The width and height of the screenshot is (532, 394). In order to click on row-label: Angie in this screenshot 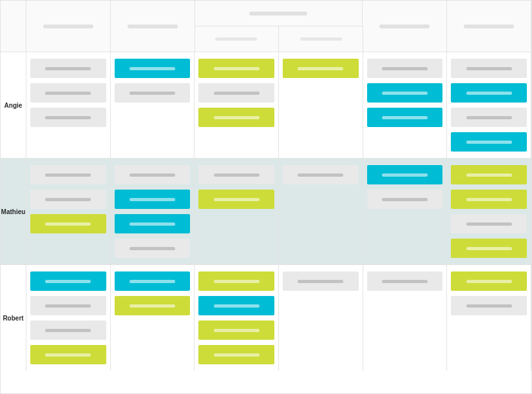, I will do `click(14, 105)`.